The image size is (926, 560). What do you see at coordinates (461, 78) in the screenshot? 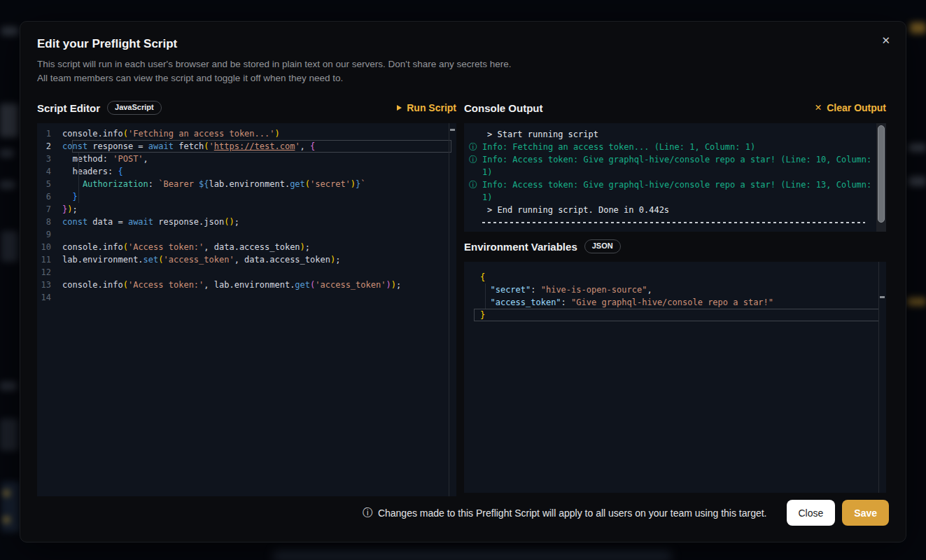
I see `modal-description-line2: All team members can view the script and…` at bounding box center [461, 78].